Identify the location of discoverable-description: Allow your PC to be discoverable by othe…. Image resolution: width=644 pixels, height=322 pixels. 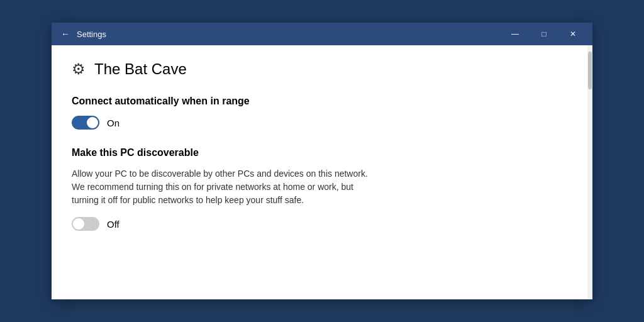
(223, 187).